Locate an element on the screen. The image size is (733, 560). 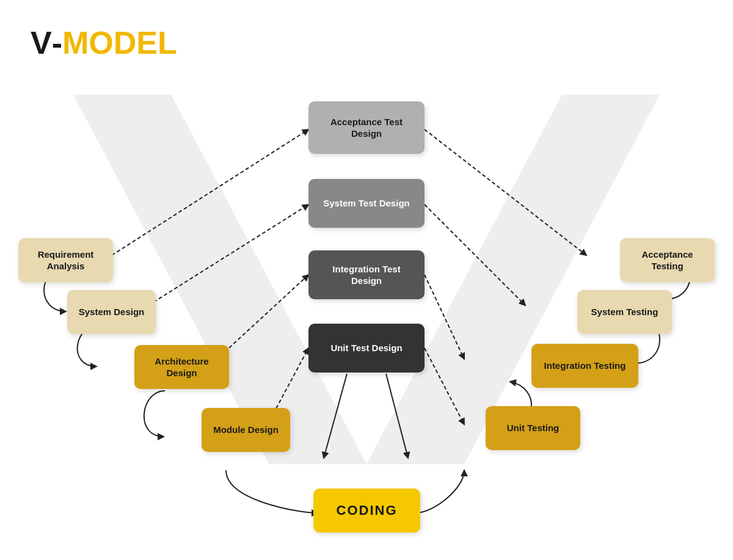
title-v: V is located at coordinates (42, 43).